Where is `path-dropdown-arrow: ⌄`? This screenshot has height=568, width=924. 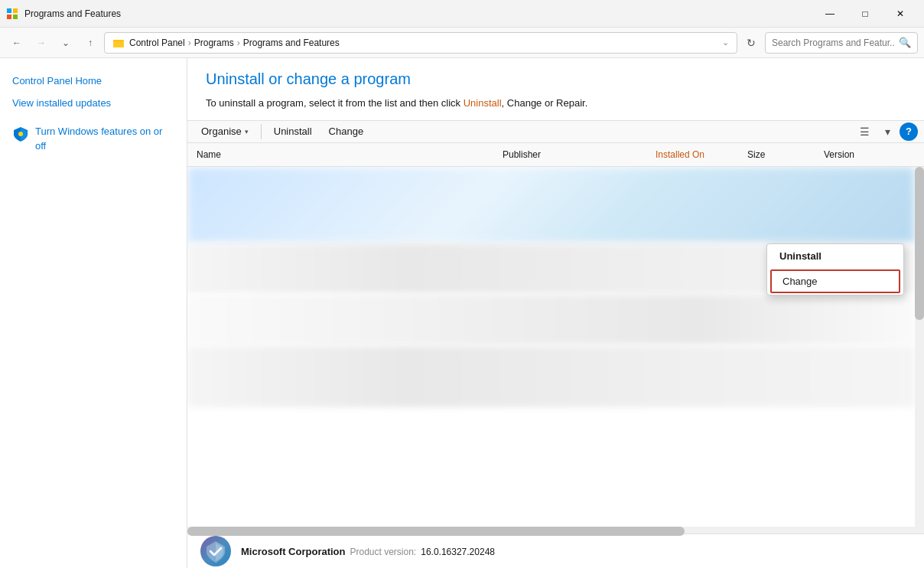
path-dropdown-arrow: ⌄ is located at coordinates (725, 43).